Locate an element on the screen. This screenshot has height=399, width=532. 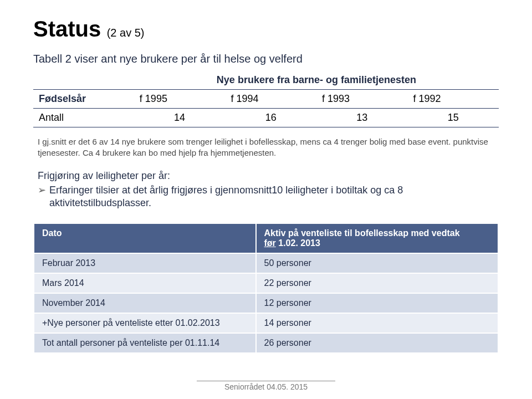
cell-value: 16 is located at coordinates (270, 118).